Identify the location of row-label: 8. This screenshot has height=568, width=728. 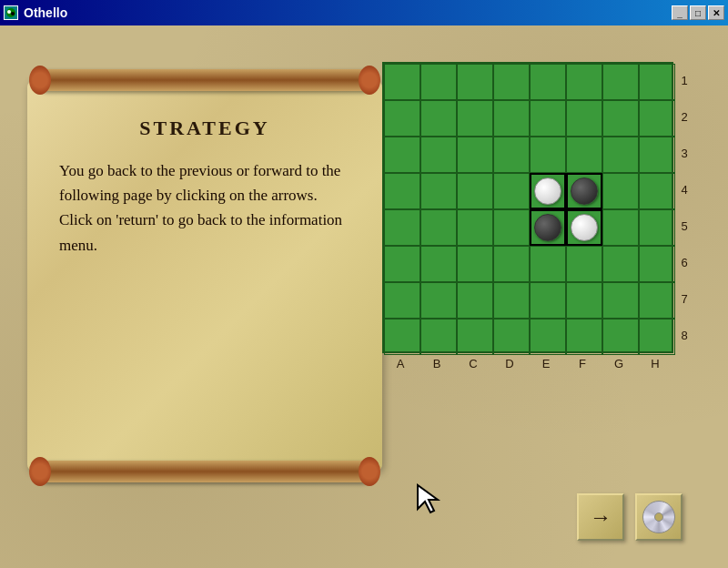
(684, 335).